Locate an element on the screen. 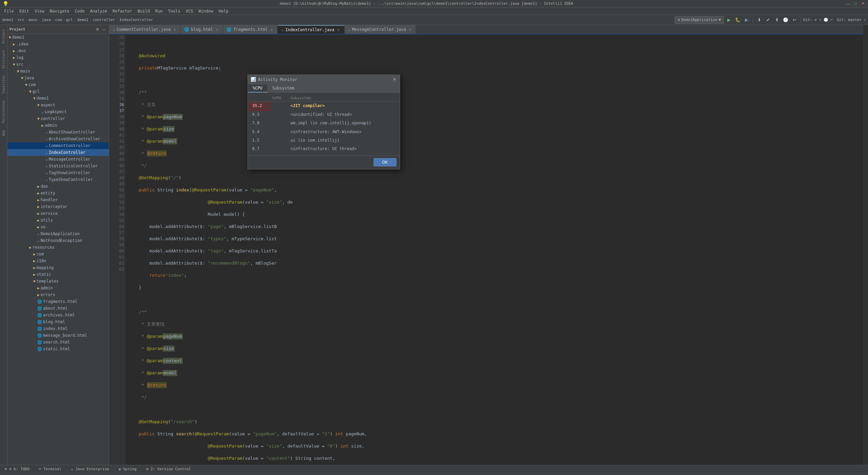 The height and width of the screenshot is (475, 868). bottom-tab-spring: ✿ Spring is located at coordinates (127, 469).